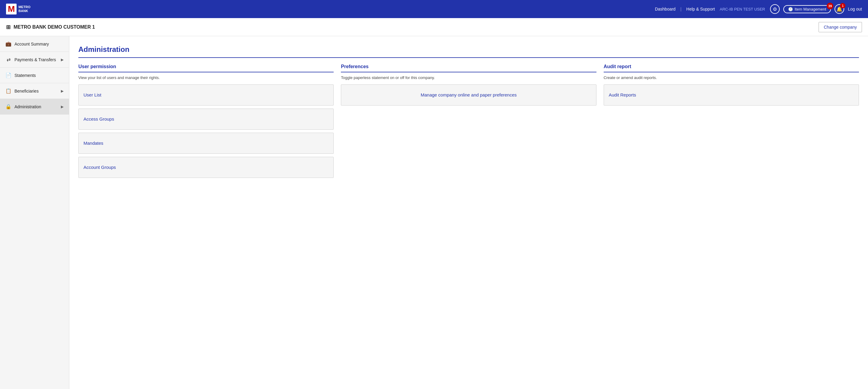 The width and height of the screenshot is (868, 389). What do you see at coordinates (206, 143) in the screenshot?
I see `mandates-card: Mandates` at bounding box center [206, 143].